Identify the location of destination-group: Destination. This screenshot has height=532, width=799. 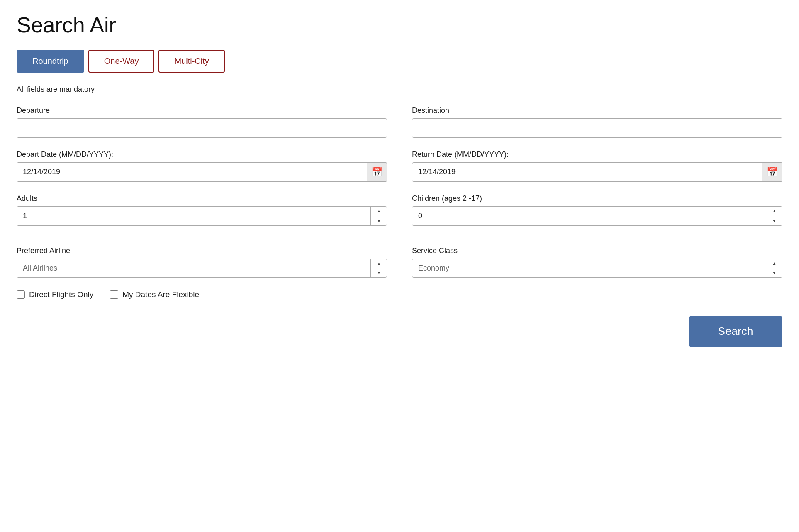
(597, 122).